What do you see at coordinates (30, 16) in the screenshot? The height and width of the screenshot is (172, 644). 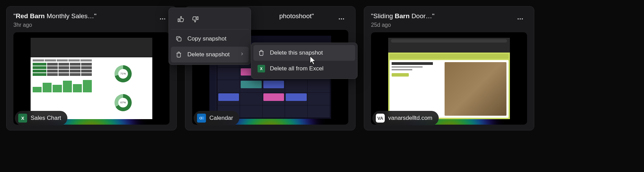 I see `title-bold: Red Barn` at bounding box center [30, 16].